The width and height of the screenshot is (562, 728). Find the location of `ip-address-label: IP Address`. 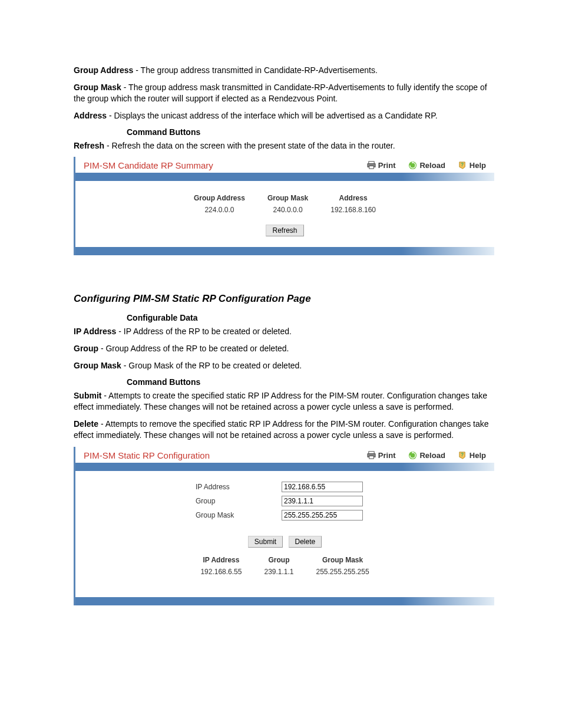

ip-address-label: IP Address is located at coordinates (231, 487).